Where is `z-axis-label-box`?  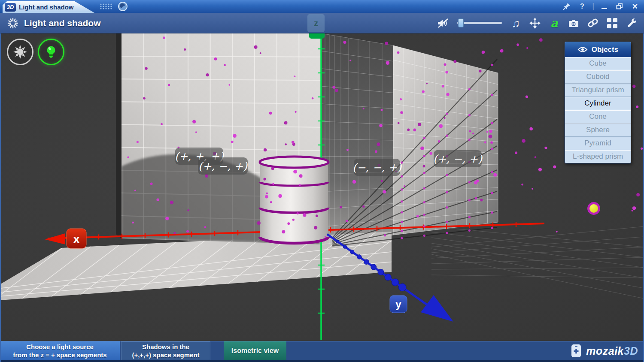 z-axis-label-box is located at coordinates (317, 36).